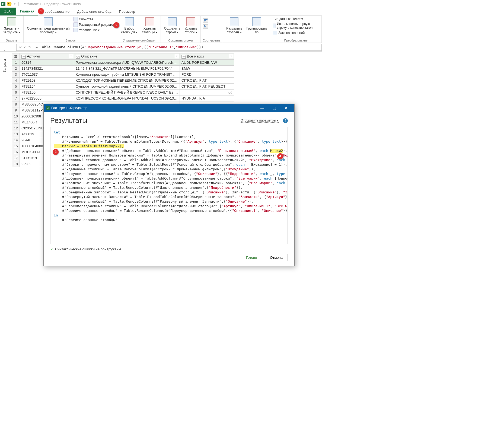 This screenshot has width=504, height=447. Describe the element at coordinates (16, 152) in the screenshot. I see `row-number: 16` at that location.